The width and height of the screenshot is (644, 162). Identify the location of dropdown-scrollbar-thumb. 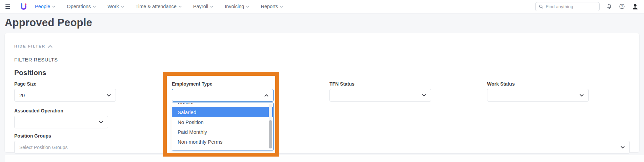
(270, 134).